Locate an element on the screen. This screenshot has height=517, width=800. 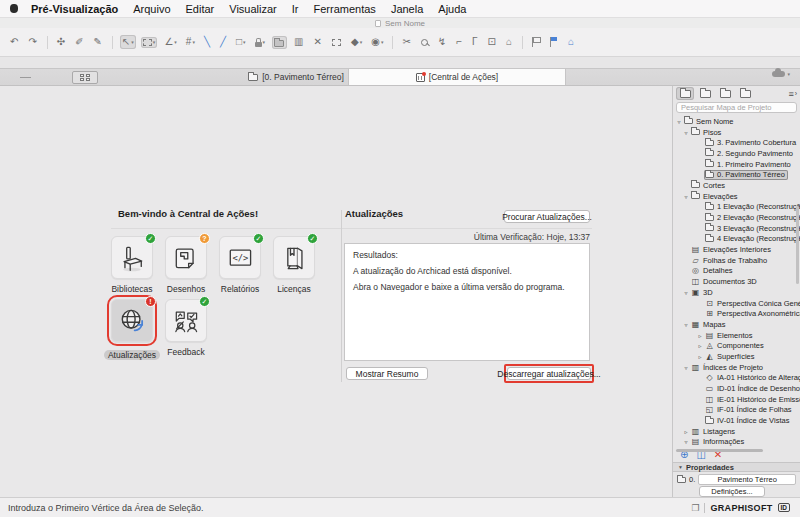
action-tile: </> ? is located at coordinates (186, 258).